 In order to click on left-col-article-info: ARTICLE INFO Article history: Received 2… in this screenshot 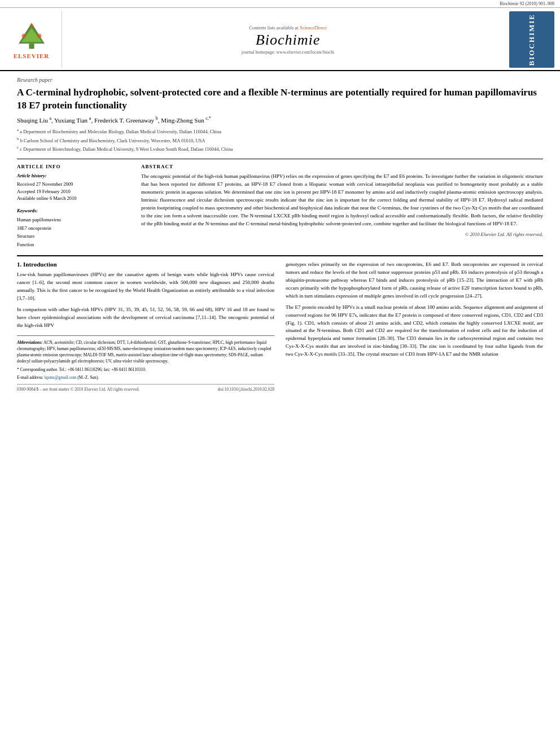, I will do `click(73, 206)`.